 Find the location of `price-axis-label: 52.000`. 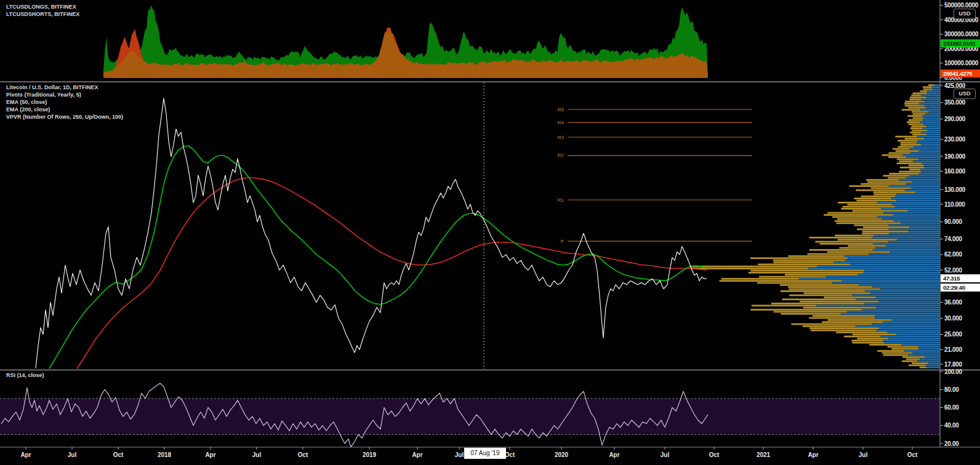

price-axis-label: 52.000 is located at coordinates (962, 271).